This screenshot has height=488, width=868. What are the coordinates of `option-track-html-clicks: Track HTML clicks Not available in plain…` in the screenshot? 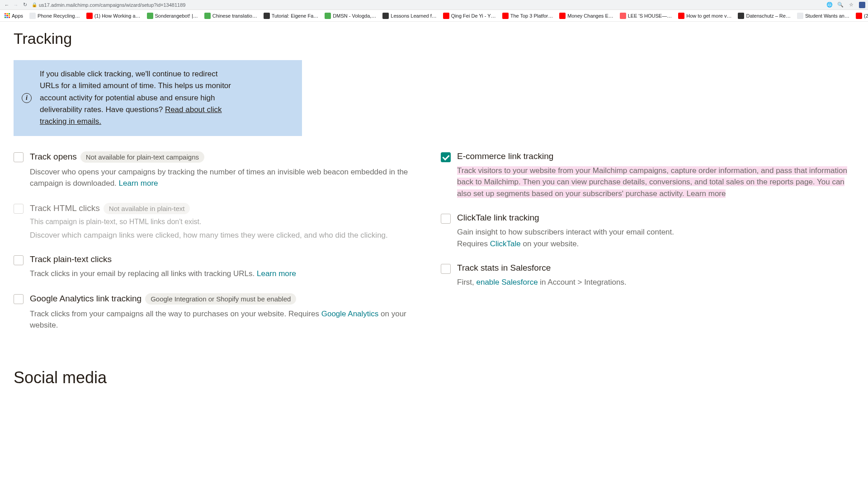 It's located at (221, 222).